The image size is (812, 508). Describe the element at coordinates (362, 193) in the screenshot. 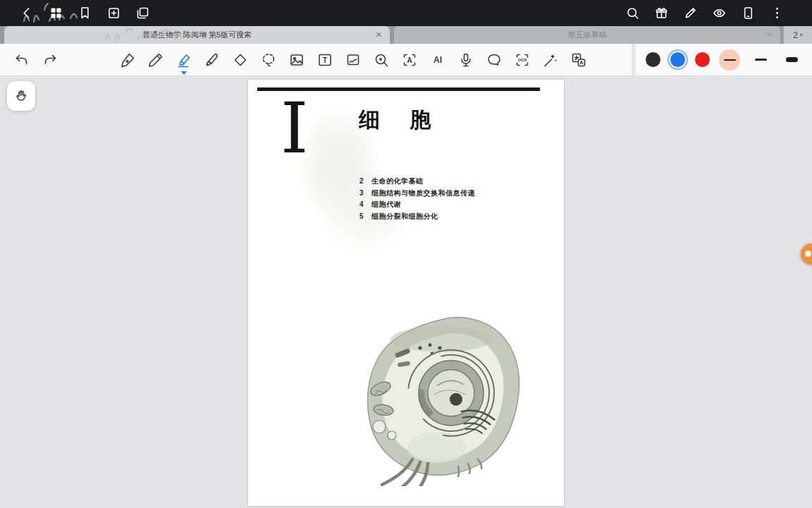

I see `chapter-number: 3` at that location.